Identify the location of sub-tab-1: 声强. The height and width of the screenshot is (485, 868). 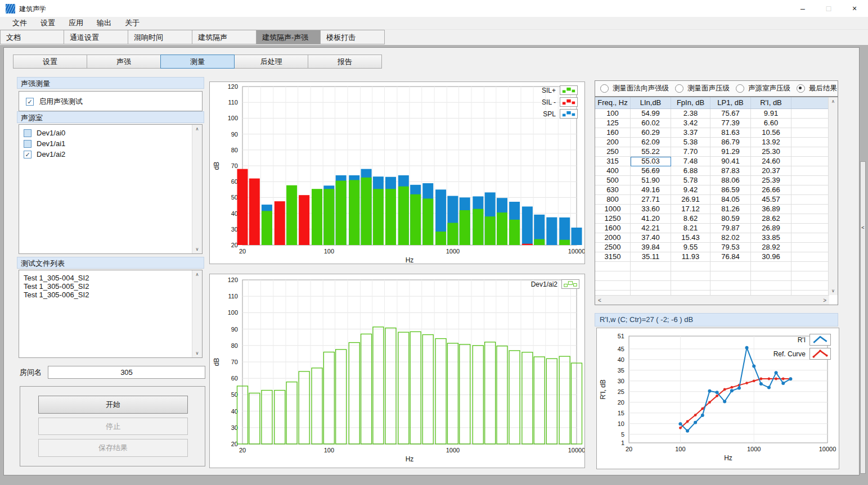
(124, 62).